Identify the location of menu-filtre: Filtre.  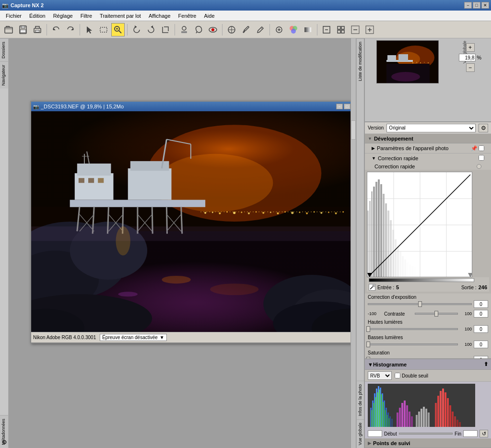
(86, 16).